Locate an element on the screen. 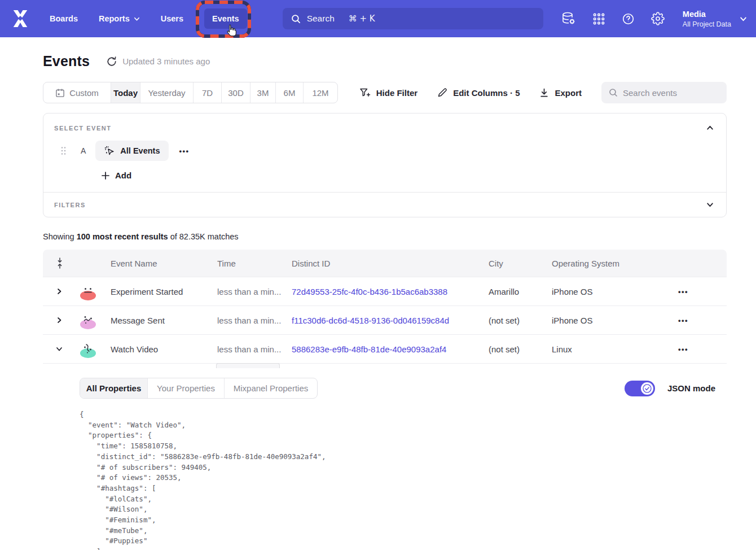 This screenshot has height=550, width=756. event-selector-label: All Events is located at coordinates (140, 151).